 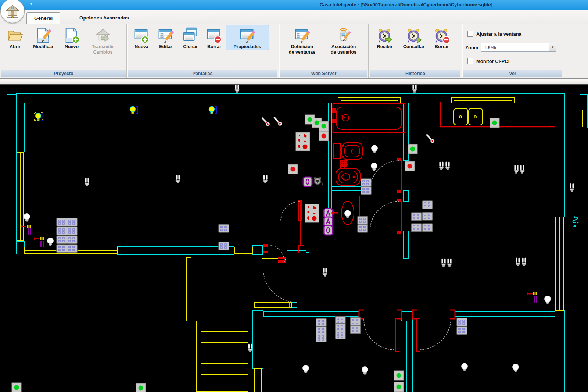 What do you see at coordinates (72, 38) in the screenshot?
I see `nuevo-button: Nuevo` at bounding box center [72, 38].